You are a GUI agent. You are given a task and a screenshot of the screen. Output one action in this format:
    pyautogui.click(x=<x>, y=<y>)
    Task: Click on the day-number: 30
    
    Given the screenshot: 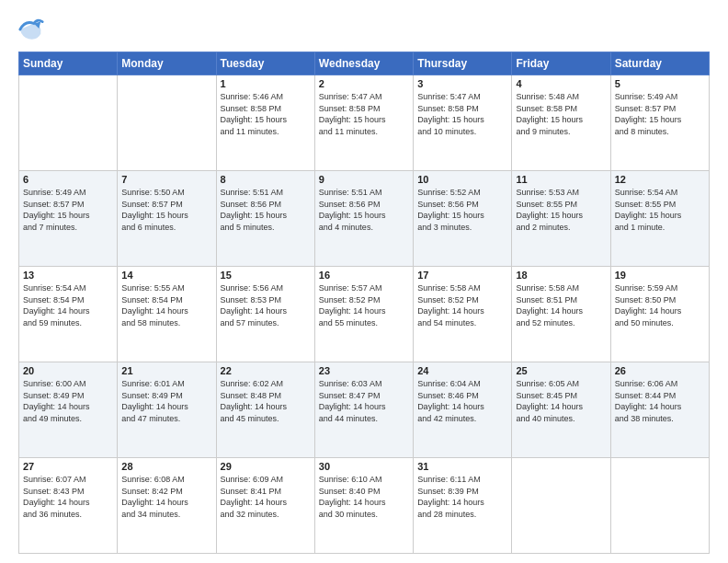 What is the action you would take?
    pyautogui.click(x=364, y=466)
    